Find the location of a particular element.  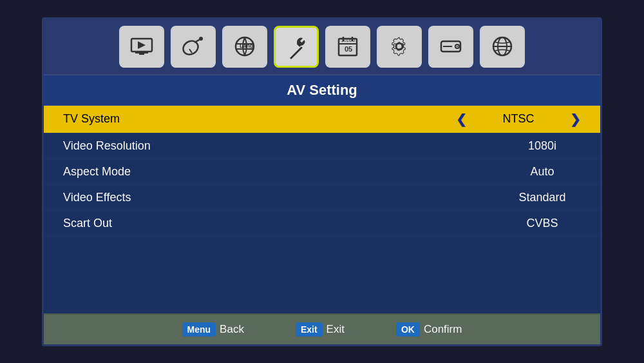

setting-label-scart-out: Scart Out is located at coordinates (283, 223).